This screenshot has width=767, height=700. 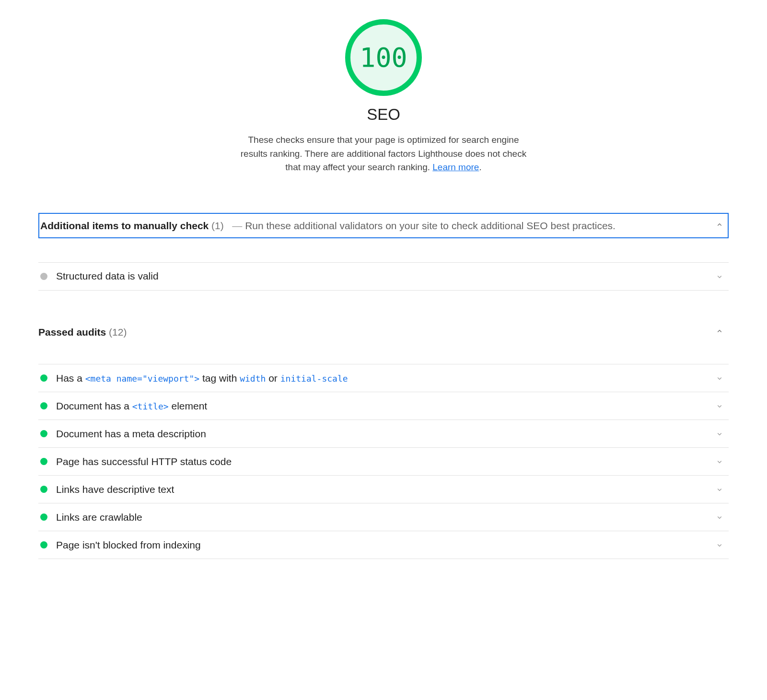 What do you see at coordinates (202, 378) in the screenshot?
I see `audit-title: Has a <meta name="viewport"> tag with wi…` at bounding box center [202, 378].